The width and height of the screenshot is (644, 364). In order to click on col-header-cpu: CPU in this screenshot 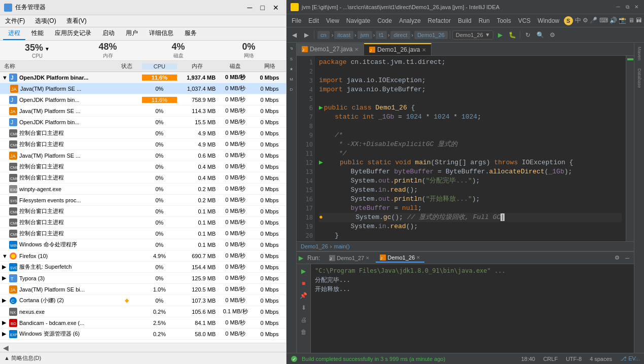, I will do `click(160, 66)`.